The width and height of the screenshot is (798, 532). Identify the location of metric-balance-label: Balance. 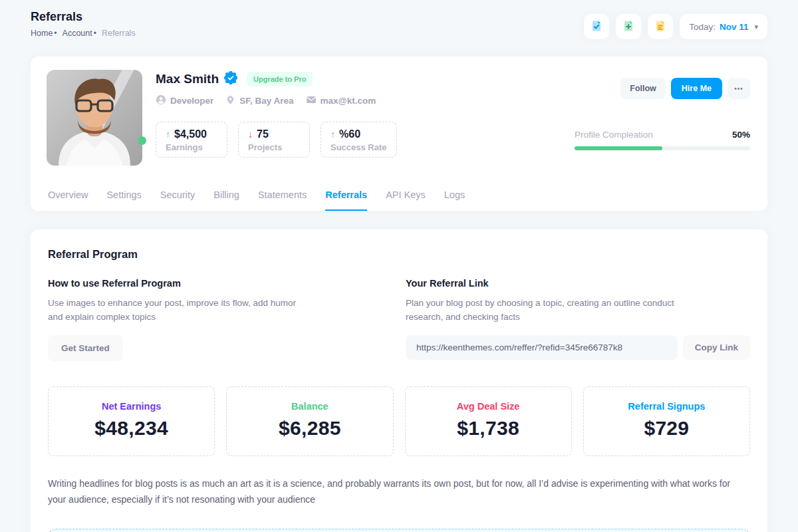
(310, 406).